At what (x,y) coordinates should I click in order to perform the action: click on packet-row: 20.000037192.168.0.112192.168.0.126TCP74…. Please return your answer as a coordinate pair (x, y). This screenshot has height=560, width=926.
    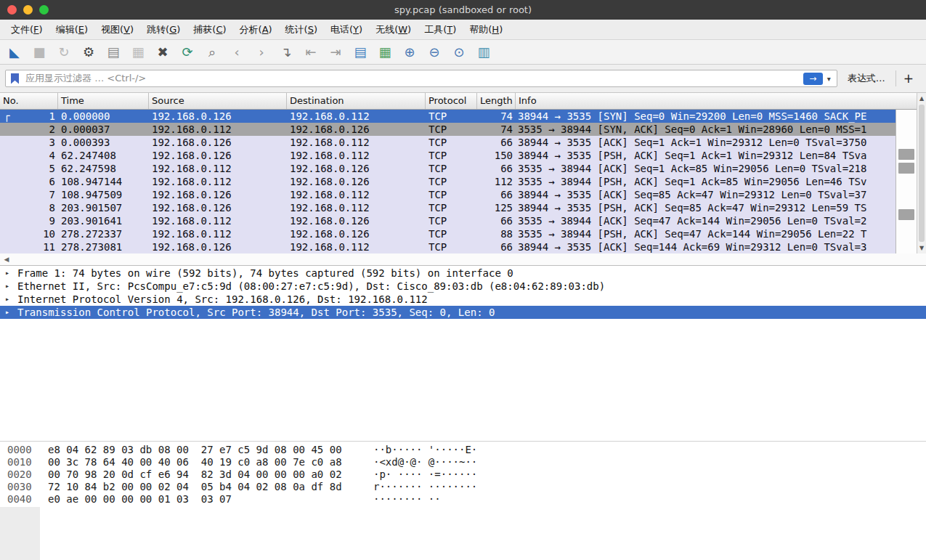
    Looking at the image, I should click on (447, 129).